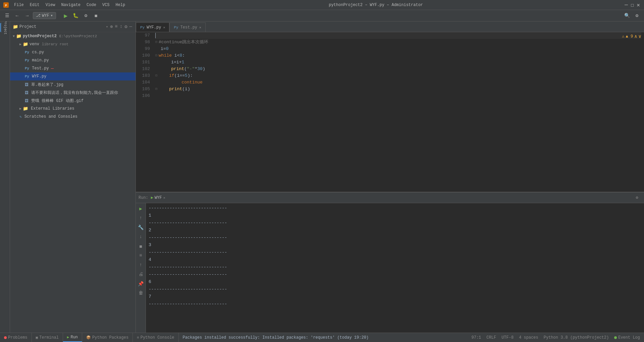 This screenshot has width=644, height=342. I want to click on run-tab-wyf: ▶ WYF ✕, so click(158, 198).